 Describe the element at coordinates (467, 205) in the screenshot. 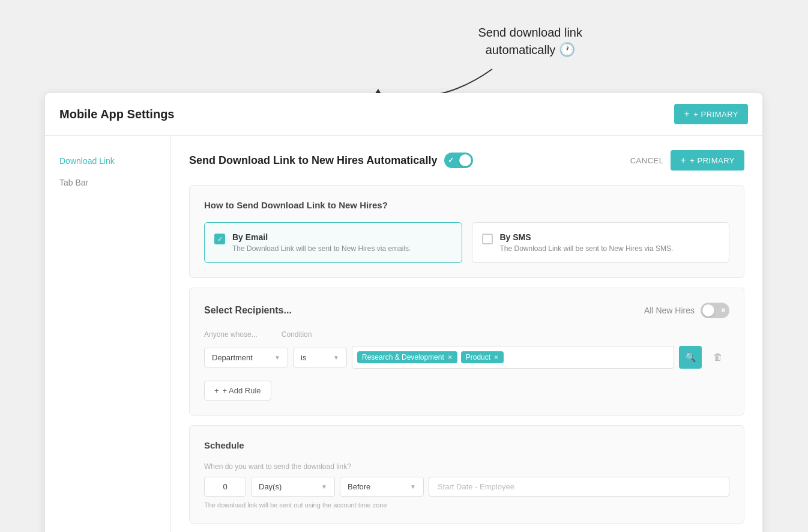

I see `how-to-send-title: How to Send Download Link to New Hires?` at that location.